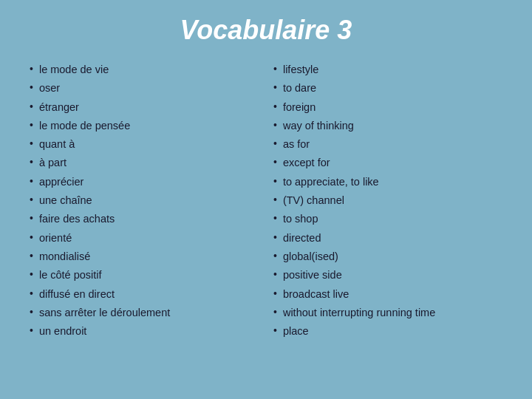  I want to click on french-term: apprécier, so click(61, 182).